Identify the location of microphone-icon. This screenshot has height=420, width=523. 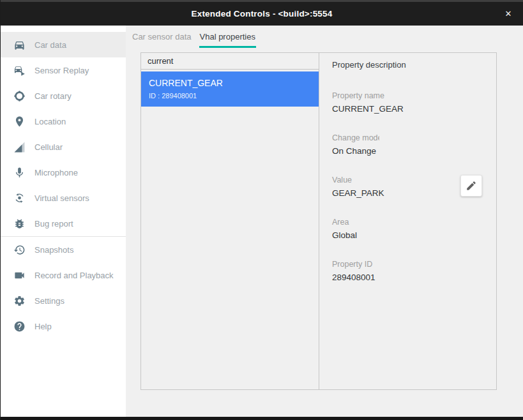
(19, 172).